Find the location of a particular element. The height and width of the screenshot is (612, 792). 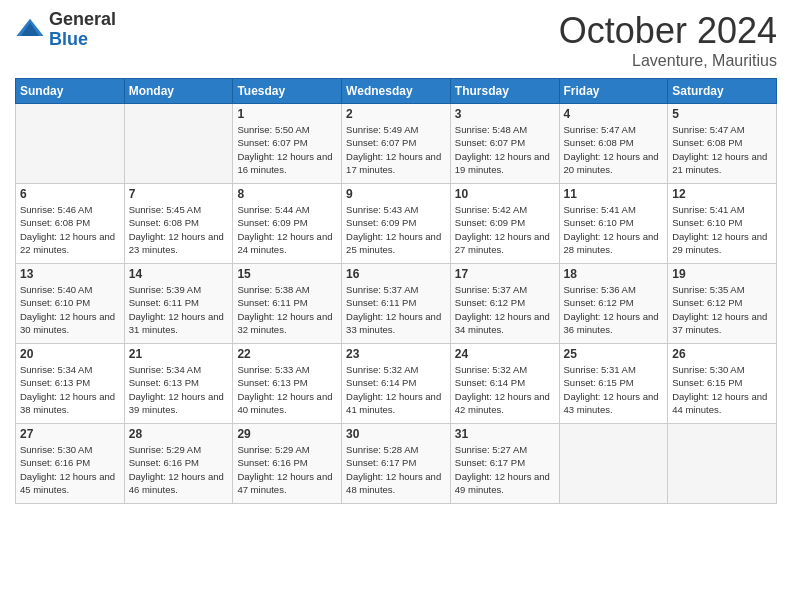

calendar-cell: 5 Sunrise: 5:47 AMSunset: 6:08 PMDayligh… is located at coordinates (722, 144).